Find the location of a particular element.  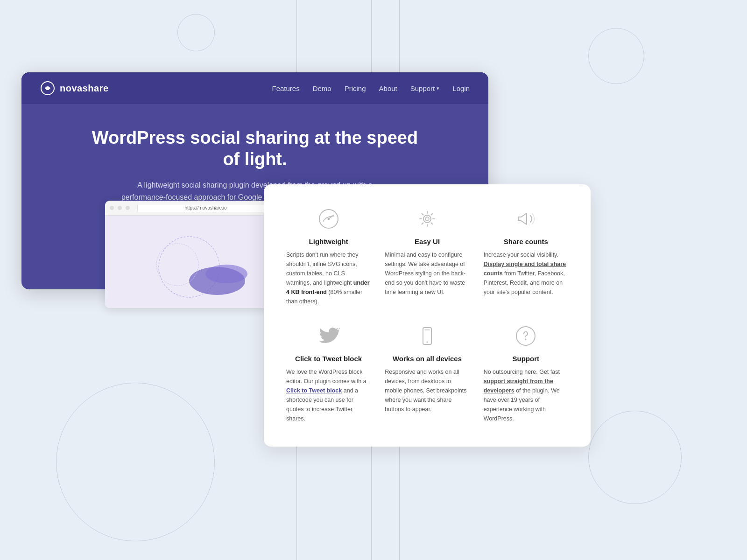

nav-pricing: Pricing is located at coordinates (355, 89).